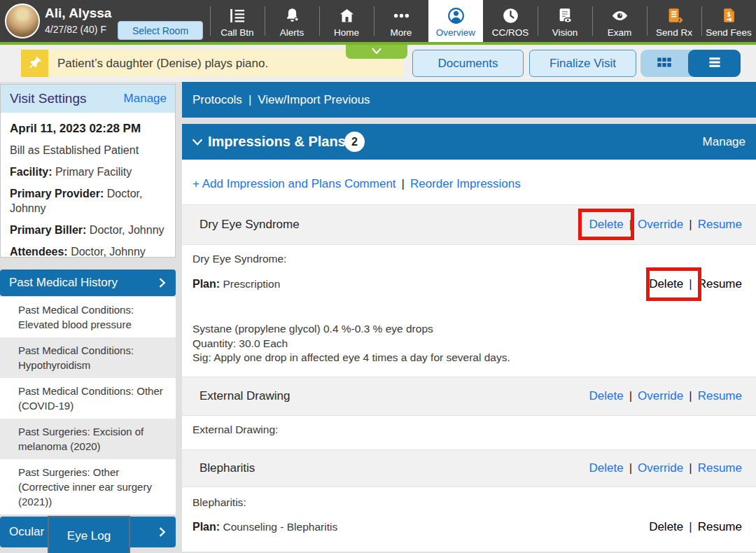 This screenshot has height=553, width=756. Describe the element at coordinates (158, 64) in the screenshot. I see `note-text: Patient’s daughter (Denise) plays piano.` at that location.